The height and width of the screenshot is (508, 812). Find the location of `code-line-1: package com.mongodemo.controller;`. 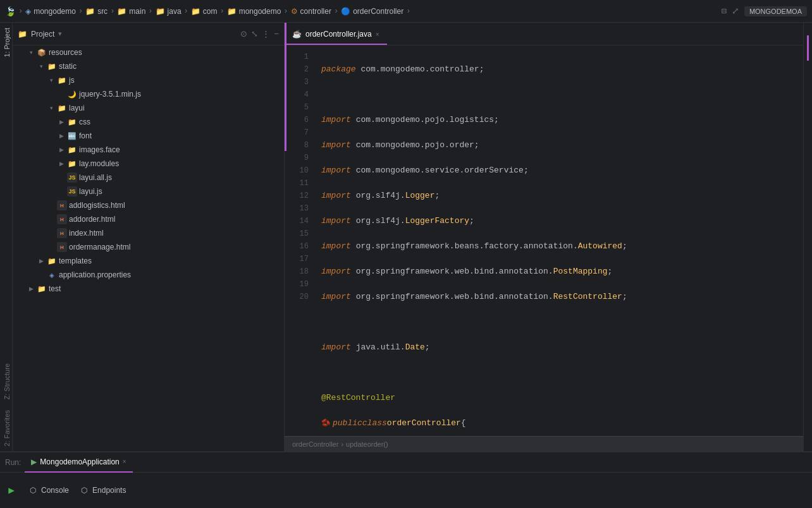

code-line-1: package com.mongodemo.controller; is located at coordinates (562, 70).